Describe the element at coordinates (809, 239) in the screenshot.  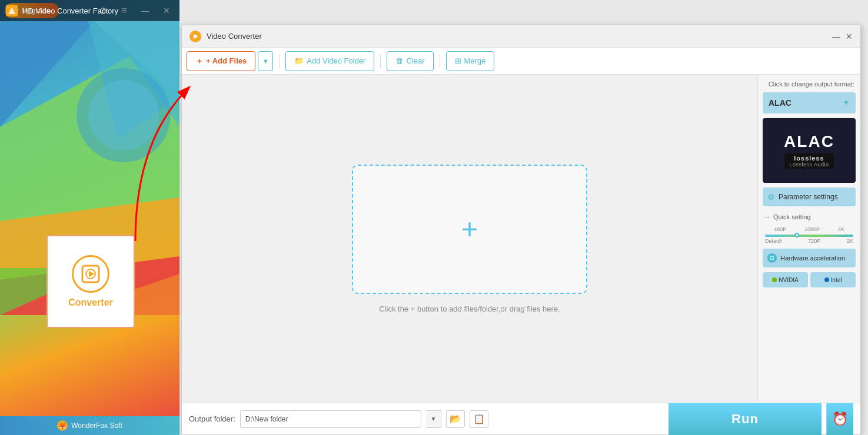
I see `right-panel: Click to change output format: ALAC ▼ AL…` at that location.